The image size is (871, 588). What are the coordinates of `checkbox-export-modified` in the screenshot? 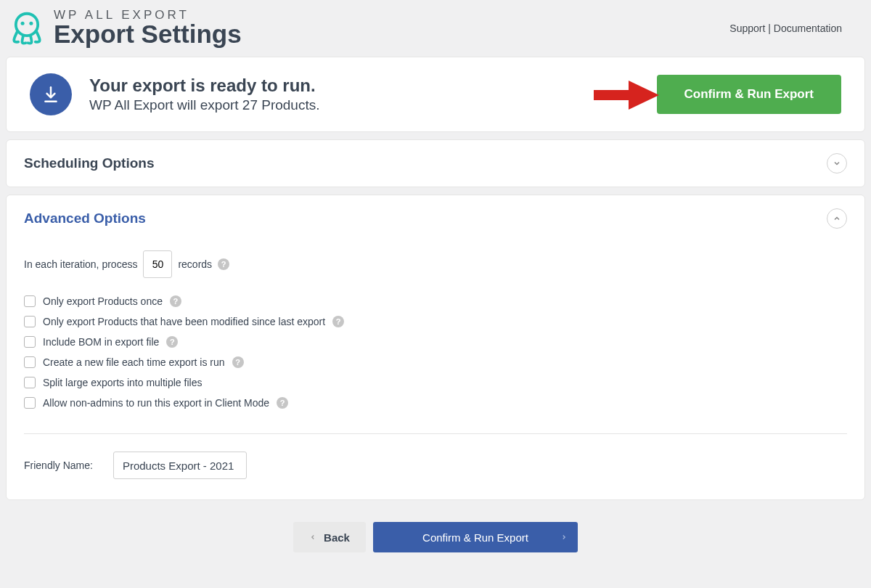 It's located at (30, 322).